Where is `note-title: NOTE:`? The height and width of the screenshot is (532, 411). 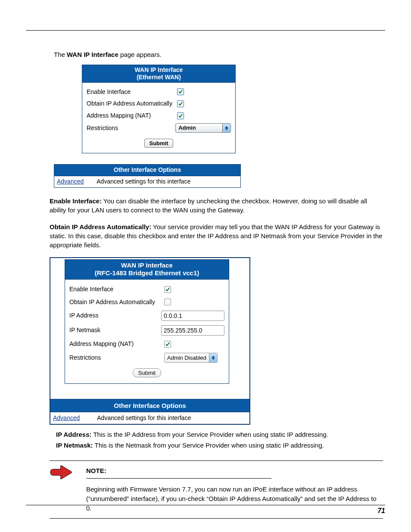 note-title: NOTE: is located at coordinates (234, 470).